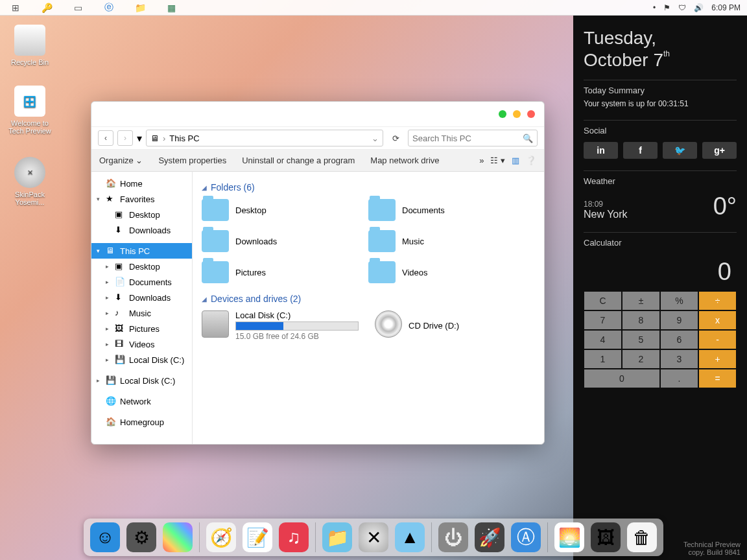 The height and width of the screenshot is (560, 747). I want to click on folder-documents: Documents, so click(451, 210).